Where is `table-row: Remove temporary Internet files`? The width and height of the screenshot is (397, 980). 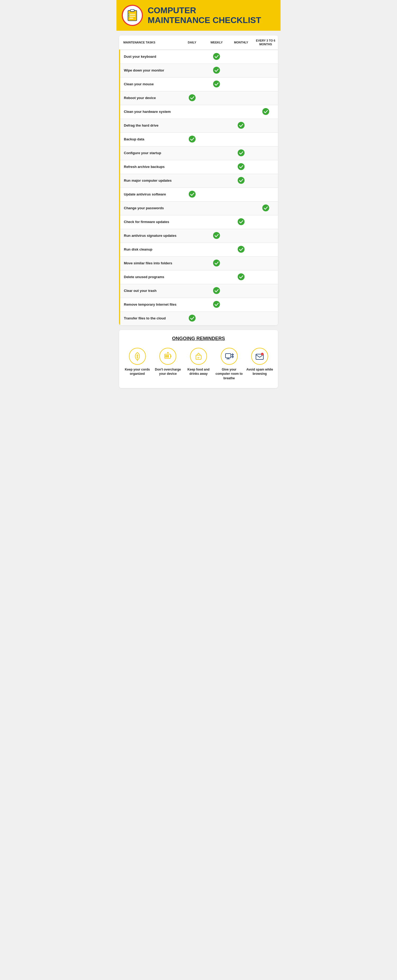 table-row: Remove temporary Internet files is located at coordinates (199, 305).